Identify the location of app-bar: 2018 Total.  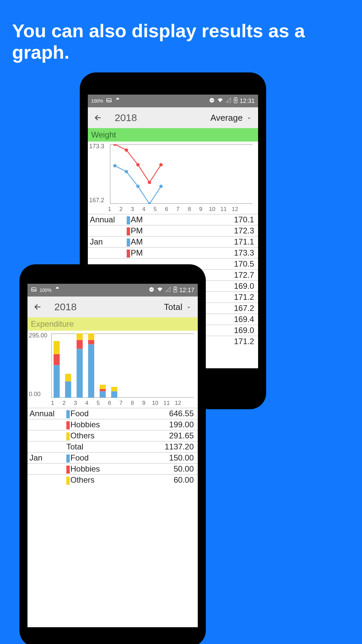
(113, 307).